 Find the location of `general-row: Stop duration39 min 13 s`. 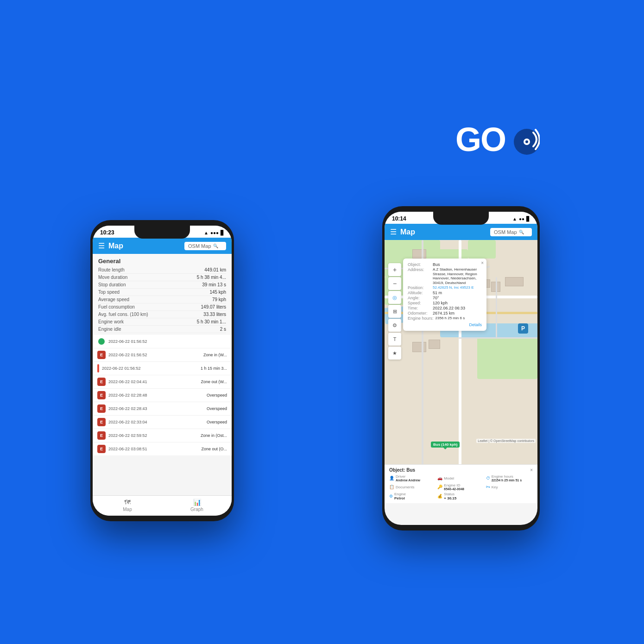

general-row: Stop duration39 min 13 s is located at coordinates (162, 285).